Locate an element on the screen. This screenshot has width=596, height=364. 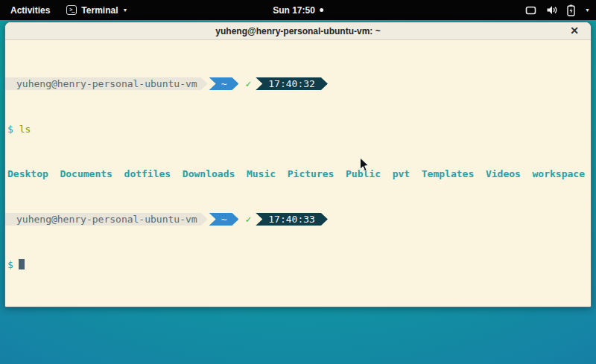
dir-entry: Downloads is located at coordinates (209, 174).